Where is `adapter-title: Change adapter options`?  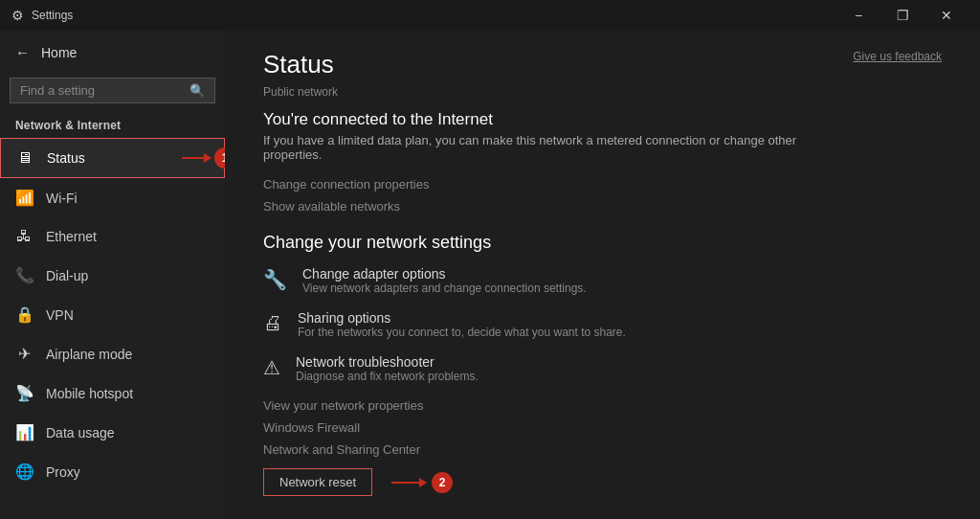
adapter-title: Change adapter options is located at coordinates (444, 274).